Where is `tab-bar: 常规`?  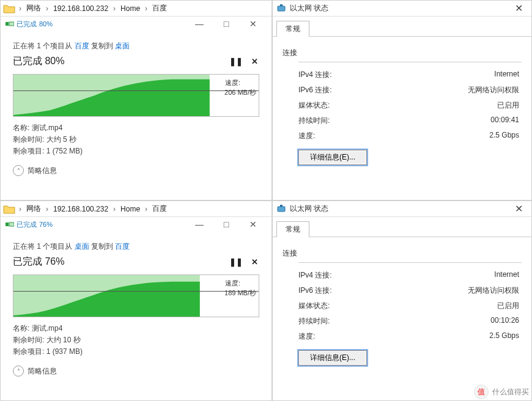
tab-bar: 常规 is located at coordinates (402, 227).